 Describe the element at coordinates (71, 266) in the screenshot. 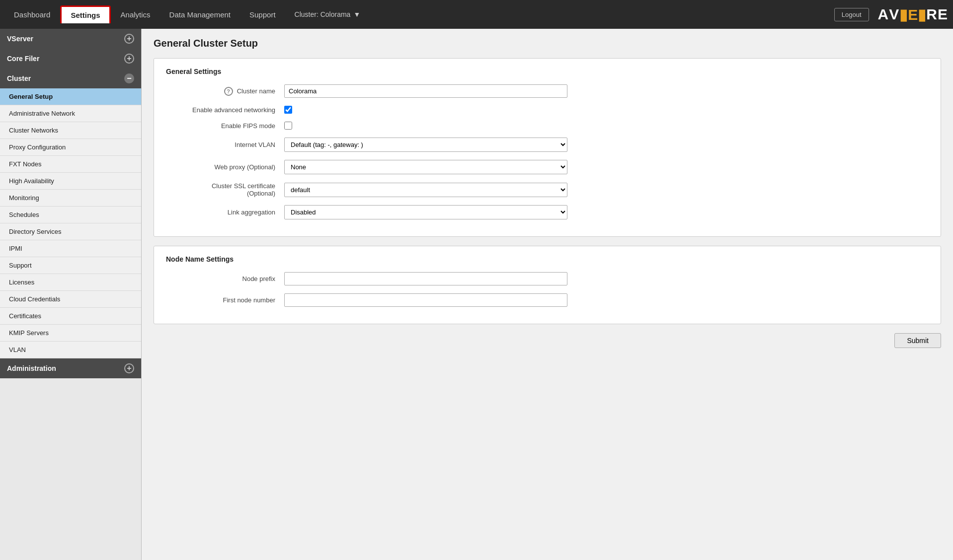

I see `sidebar-item-support: Support` at that location.